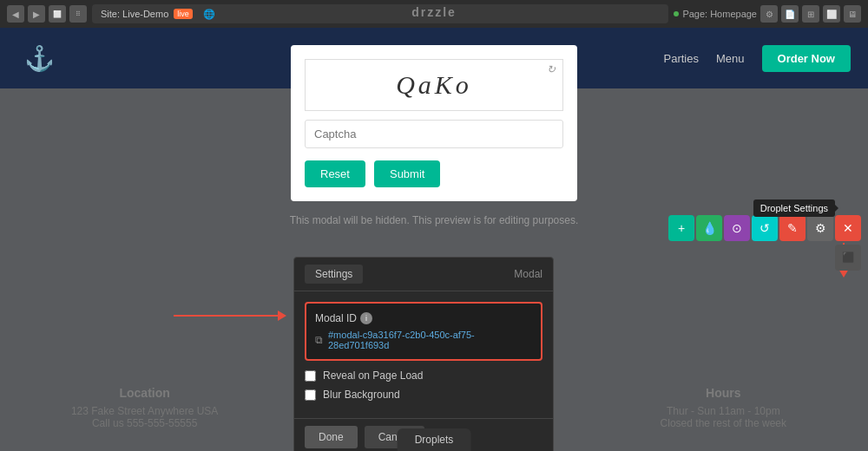 The width and height of the screenshot is (868, 451). I want to click on bookmark-btn: 📄, so click(790, 14).